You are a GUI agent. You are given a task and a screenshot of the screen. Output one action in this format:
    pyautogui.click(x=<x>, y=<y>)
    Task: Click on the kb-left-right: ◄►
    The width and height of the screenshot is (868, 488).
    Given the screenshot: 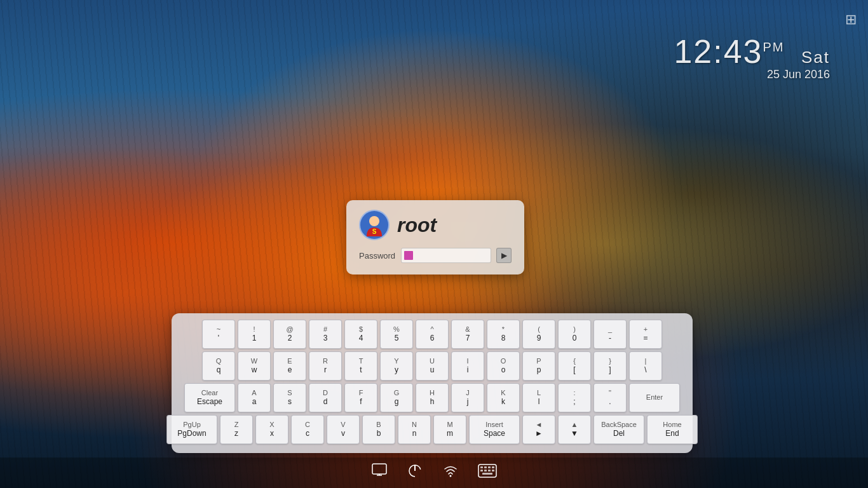 What is the action you would take?
    pyautogui.click(x=539, y=430)
    